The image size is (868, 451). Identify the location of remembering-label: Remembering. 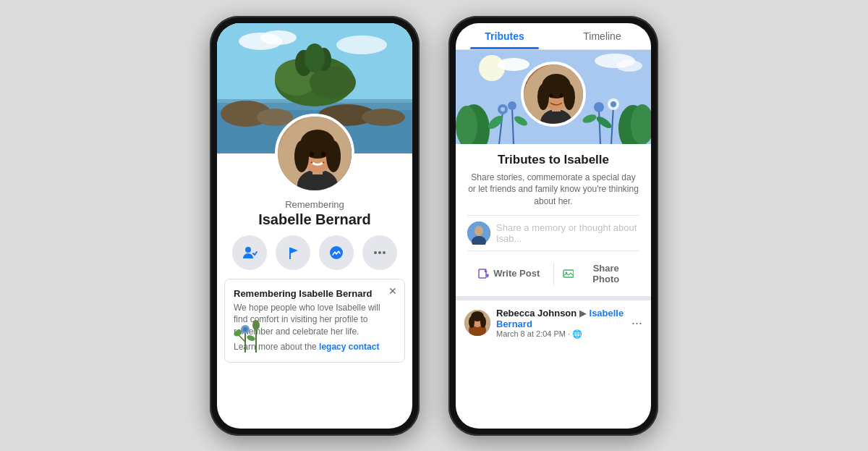
(315, 204).